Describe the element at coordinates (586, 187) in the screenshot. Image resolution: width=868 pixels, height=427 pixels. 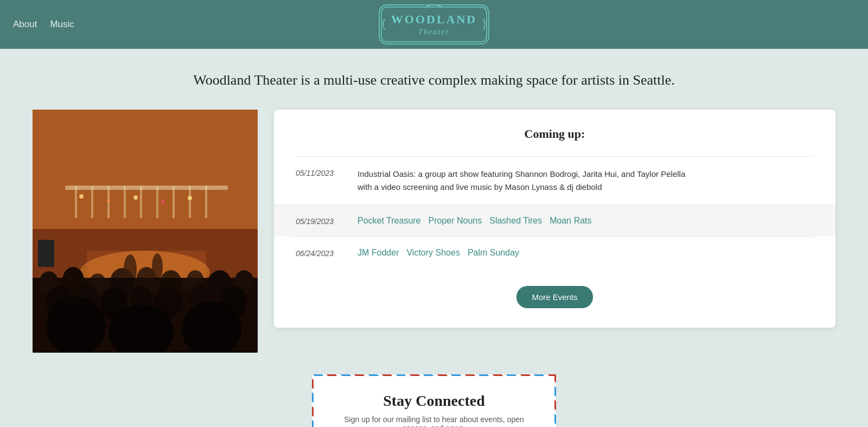
I see `event-desc-1-line2: with a video screening and live music by…` at that location.